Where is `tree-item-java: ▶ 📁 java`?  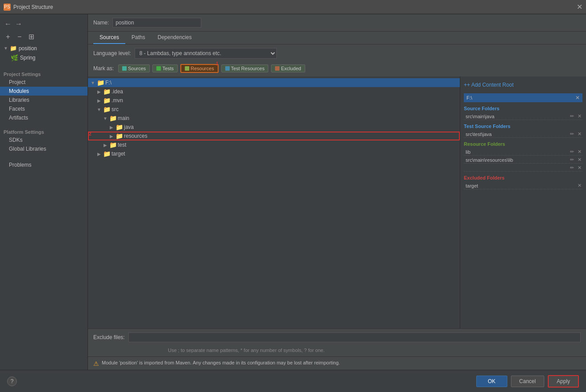
tree-item-java: ▶ 📁 java is located at coordinates (274, 127).